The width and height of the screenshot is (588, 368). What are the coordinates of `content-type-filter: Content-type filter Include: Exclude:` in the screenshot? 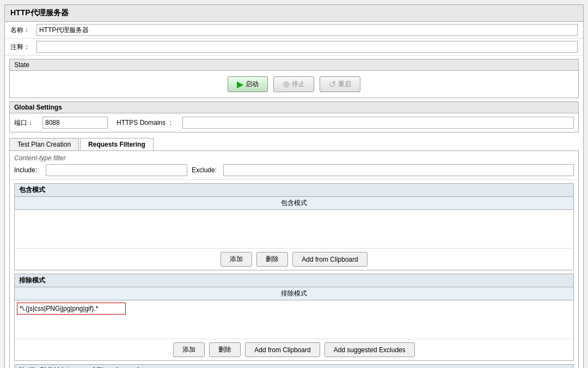 It's located at (294, 166).